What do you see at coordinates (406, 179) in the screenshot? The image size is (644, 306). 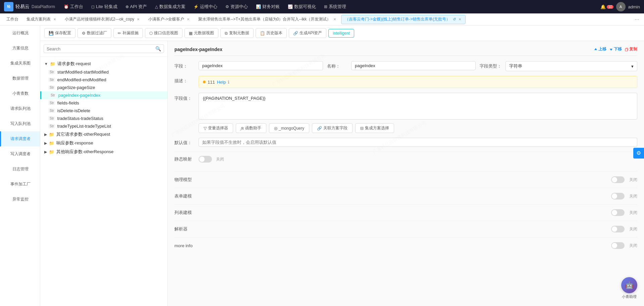 I see `physical-model-row: 物理模型 关闭` at bounding box center [406, 179].